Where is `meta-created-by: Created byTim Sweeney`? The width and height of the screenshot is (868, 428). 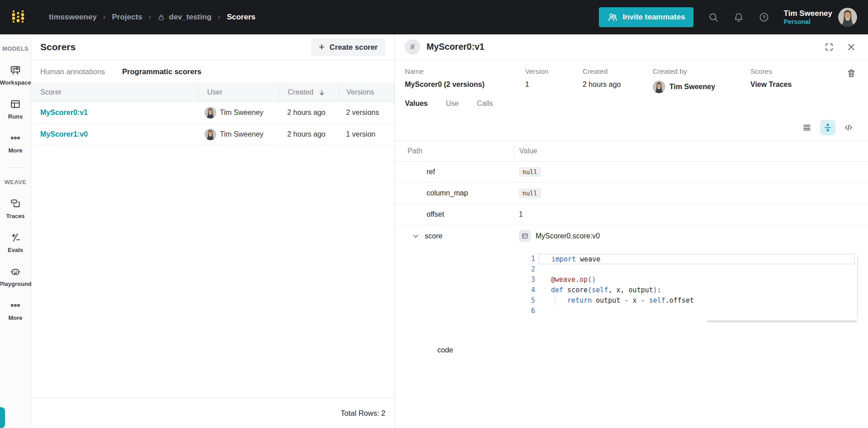 meta-created-by: Created byTim Sweeney is located at coordinates (702, 81).